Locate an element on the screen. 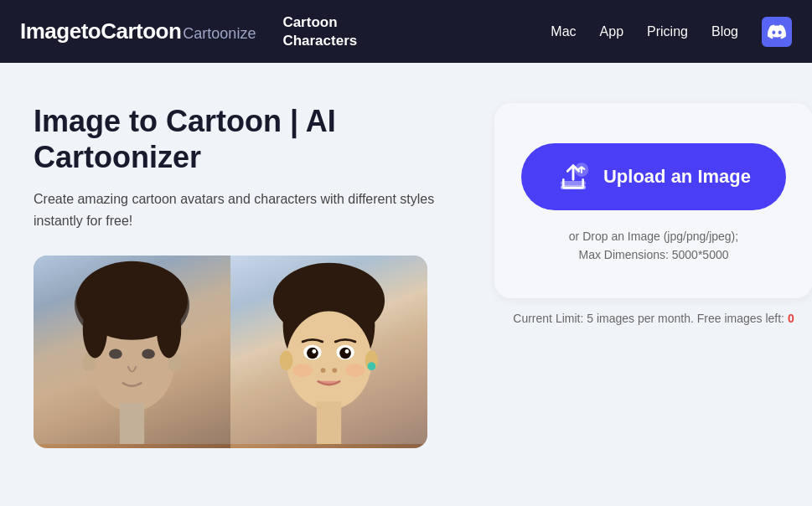  nav-link-pricing: Pricing is located at coordinates (667, 32).